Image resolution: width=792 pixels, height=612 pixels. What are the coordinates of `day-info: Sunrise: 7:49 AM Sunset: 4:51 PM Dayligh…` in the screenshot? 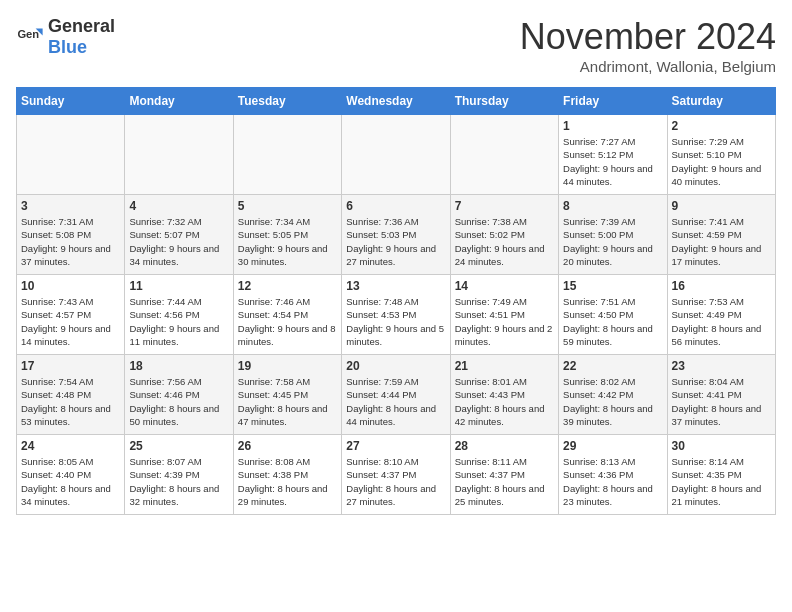 It's located at (504, 322).